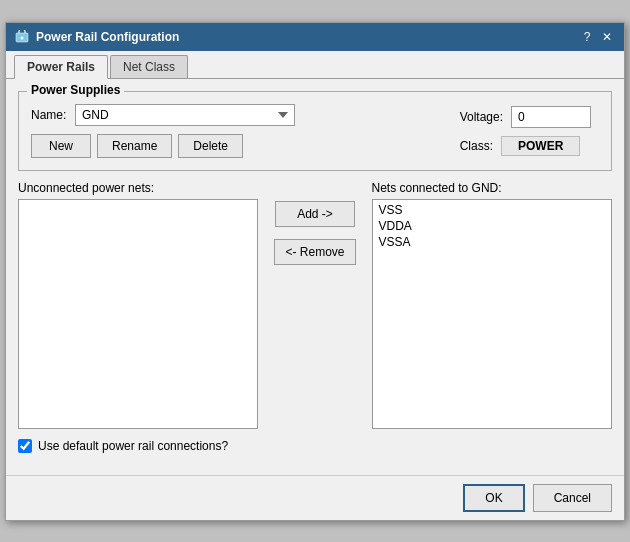 The image size is (630, 542). I want to click on list-item: VDDA, so click(492, 226).